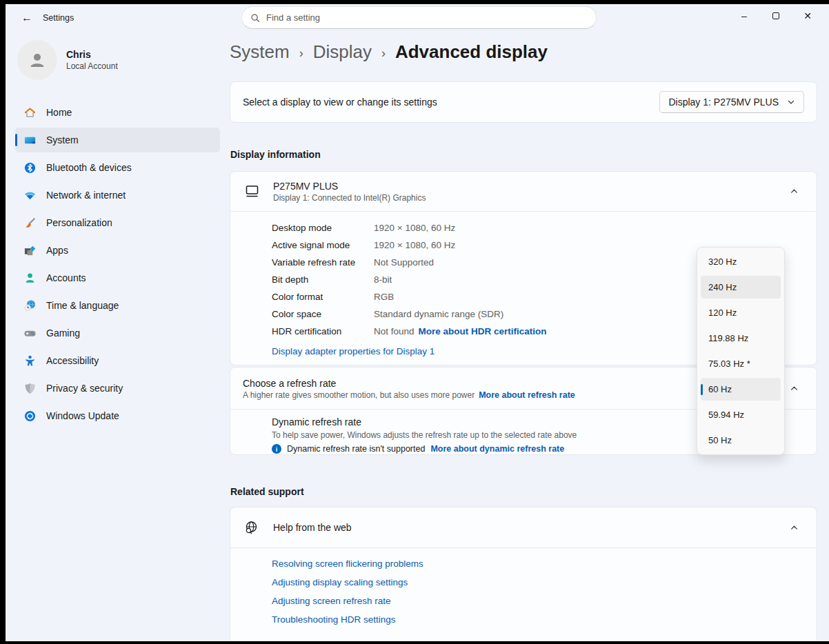 Image resolution: width=829 pixels, height=644 pixels. I want to click on display-device-subtitle: Display 1: Connected to Intel(R) Graphic…, so click(349, 198).